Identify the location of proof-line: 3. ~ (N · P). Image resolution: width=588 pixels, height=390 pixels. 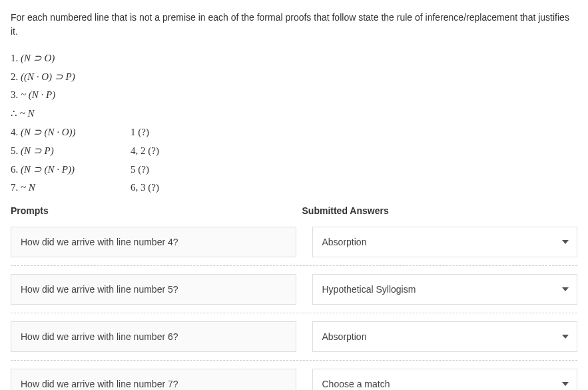
(294, 95).